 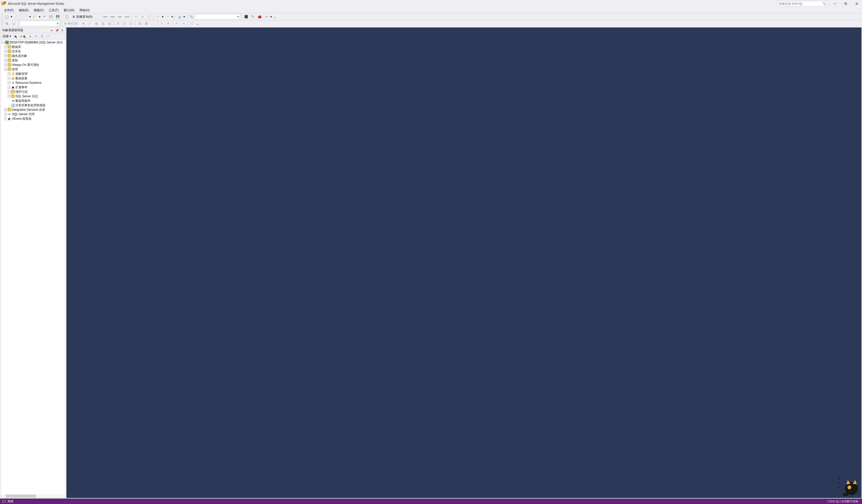 What do you see at coordinates (14, 24) in the screenshot?
I see `available-db-button: 📊` at bounding box center [14, 24].